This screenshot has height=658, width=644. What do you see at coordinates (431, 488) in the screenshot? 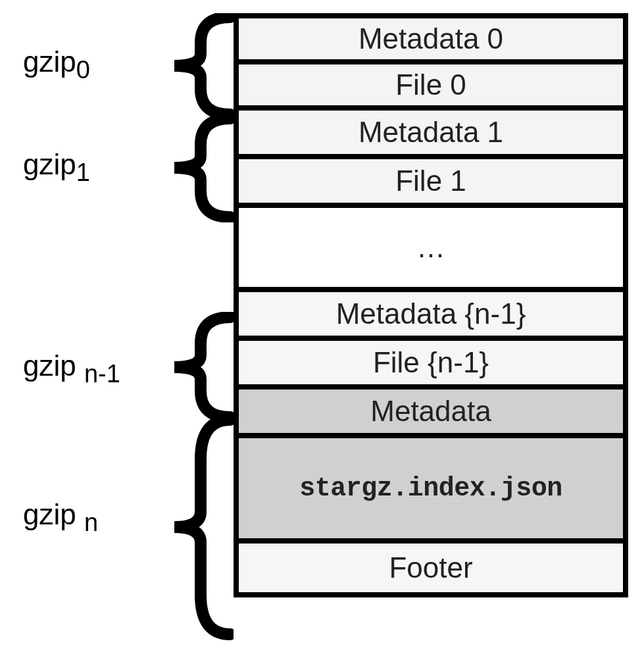
I see `cell-text: stargz.index.json` at bounding box center [431, 488].